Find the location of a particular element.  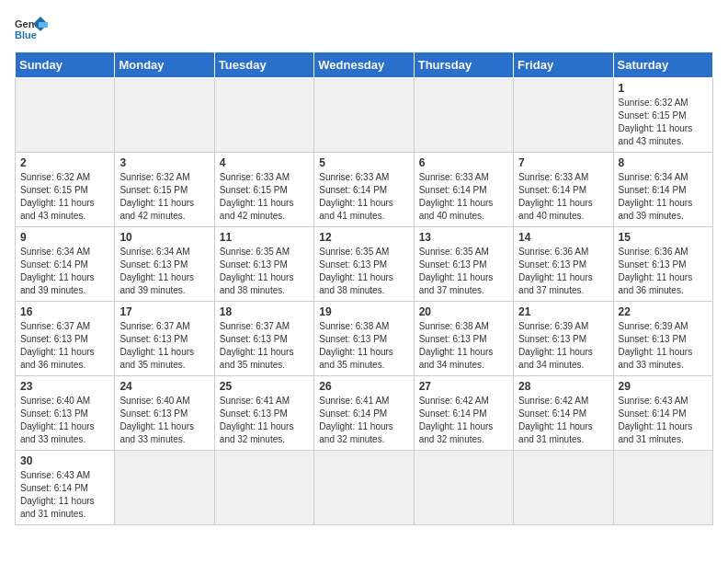

calendar-cell: 5Sunrise: 6:33 AM Sunset: 6:14 PM Daylig… is located at coordinates (364, 190).